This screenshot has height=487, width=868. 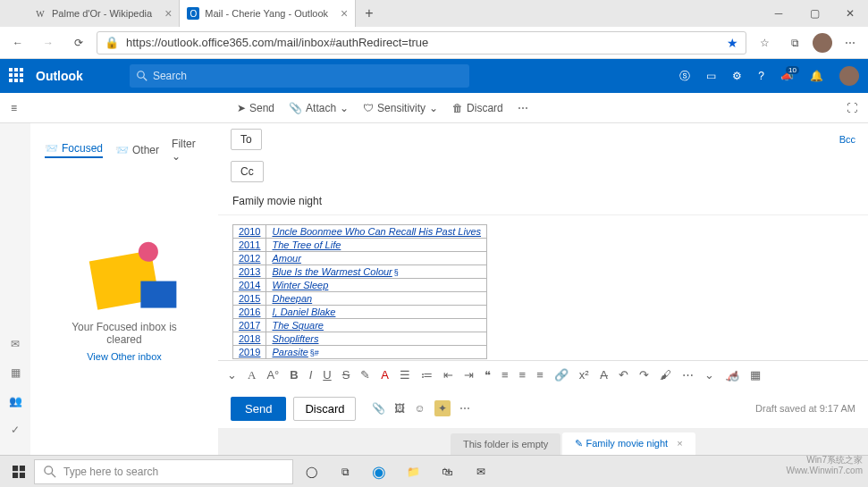 I want to click on more-actions-icon: ⋯, so click(x=465, y=408).